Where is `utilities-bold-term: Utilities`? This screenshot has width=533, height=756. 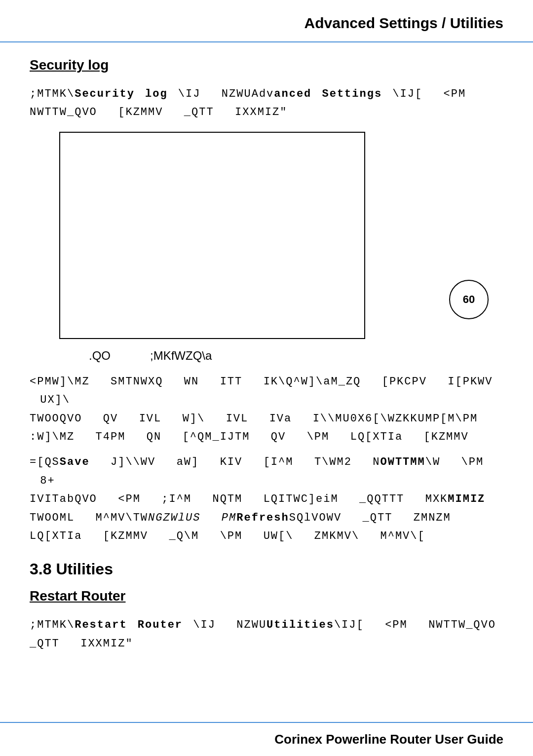
utilities-bold-term: Utilities is located at coordinates (300, 625).